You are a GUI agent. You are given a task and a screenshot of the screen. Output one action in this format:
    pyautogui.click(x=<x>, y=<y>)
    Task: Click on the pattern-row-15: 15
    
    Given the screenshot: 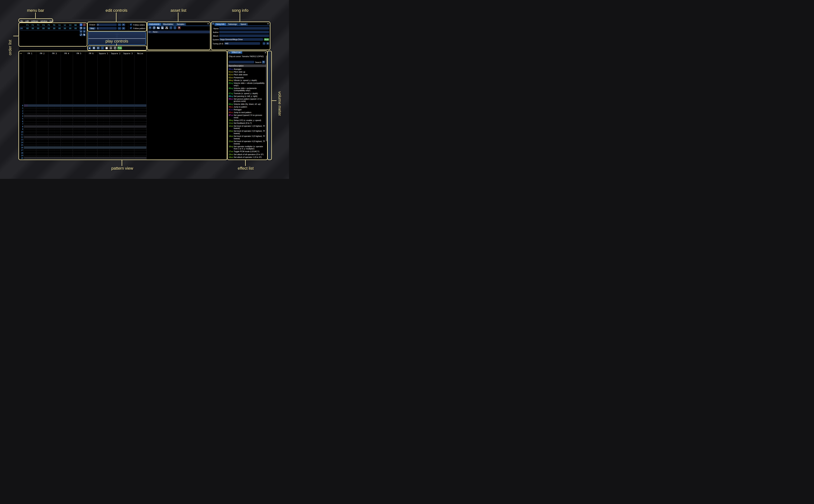 What is the action you would take?
    pyautogui.click(x=123, y=145)
    